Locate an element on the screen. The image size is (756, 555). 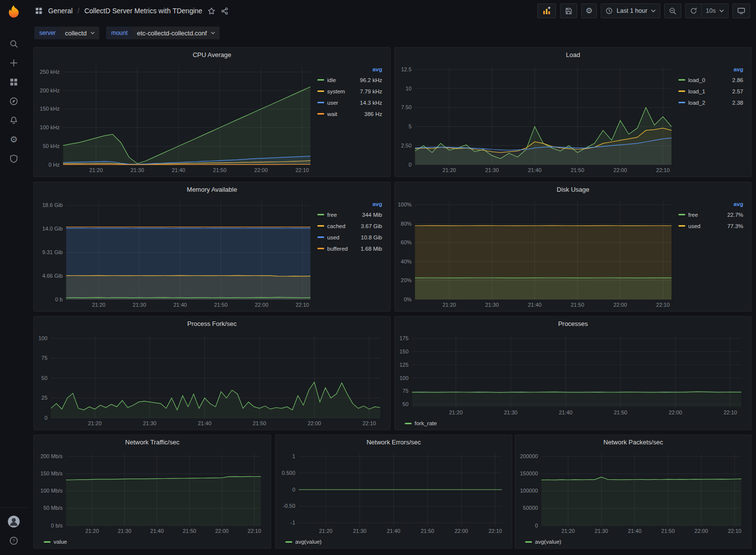
create-plus-icon is located at coordinates (14, 63).